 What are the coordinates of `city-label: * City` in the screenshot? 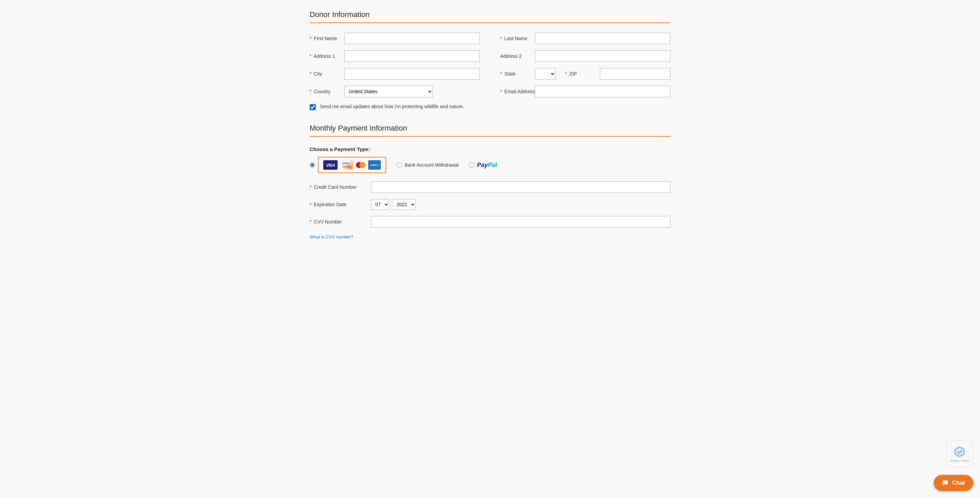 It's located at (325, 74).